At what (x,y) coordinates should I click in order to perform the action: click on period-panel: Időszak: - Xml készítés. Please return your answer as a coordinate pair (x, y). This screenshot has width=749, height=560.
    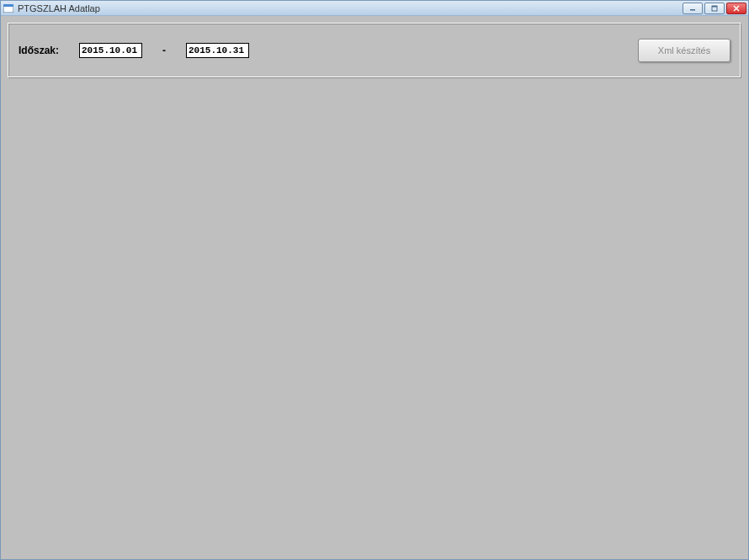
    Looking at the image, I should click on (374, 50).